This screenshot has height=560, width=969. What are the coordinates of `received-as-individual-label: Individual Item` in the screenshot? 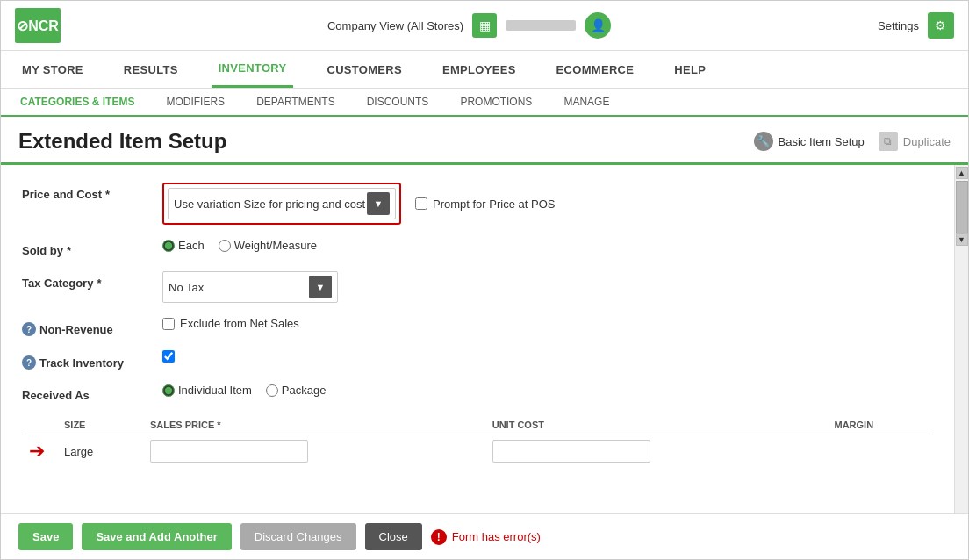 It's located at (207, 390).